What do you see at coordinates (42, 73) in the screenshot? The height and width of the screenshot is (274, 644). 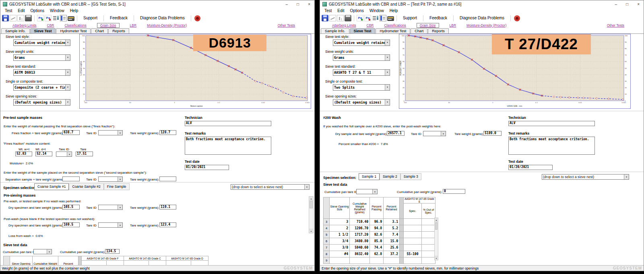 I see `sieve-test-standard-dropdown: ASTM D6913▼` at bounding box center [42, 73].